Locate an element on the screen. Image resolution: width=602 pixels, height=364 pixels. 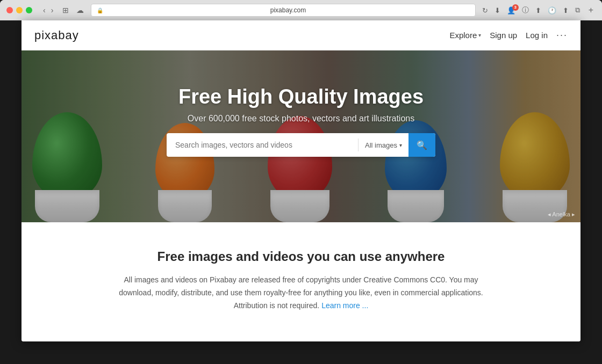
forward-button: › is located at coordinates (53, 10).